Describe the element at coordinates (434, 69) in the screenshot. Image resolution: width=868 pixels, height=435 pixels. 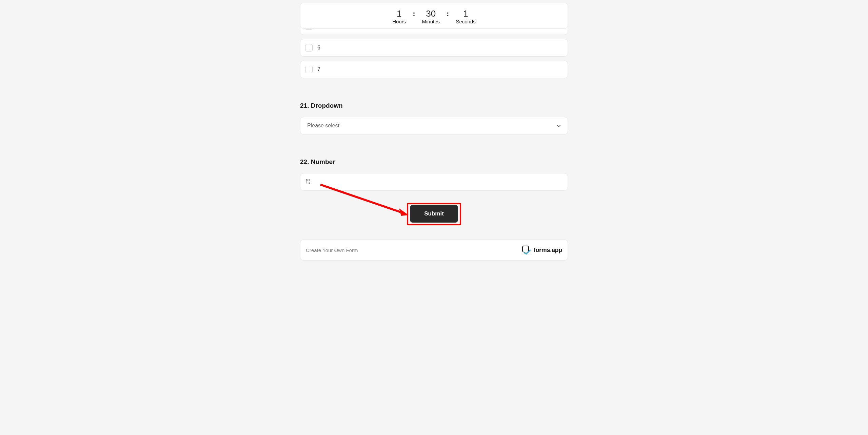
I see `option-row: 7` at that location.